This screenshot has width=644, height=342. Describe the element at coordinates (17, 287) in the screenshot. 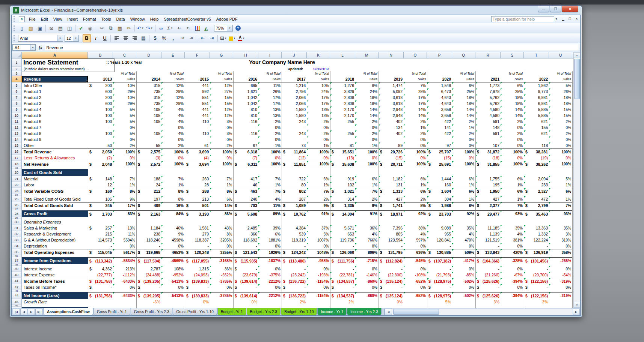

I see `row-header-42: 42` at that location.